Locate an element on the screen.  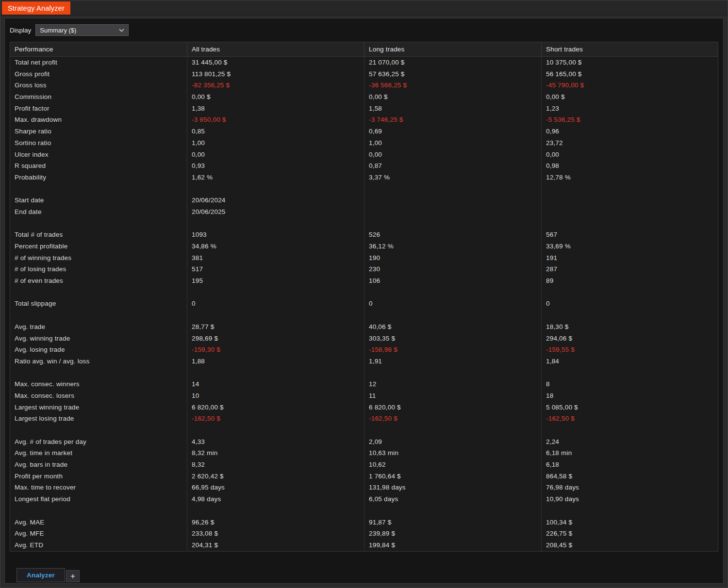
row-value: 8,32 min is located at coordinates (276, 453).